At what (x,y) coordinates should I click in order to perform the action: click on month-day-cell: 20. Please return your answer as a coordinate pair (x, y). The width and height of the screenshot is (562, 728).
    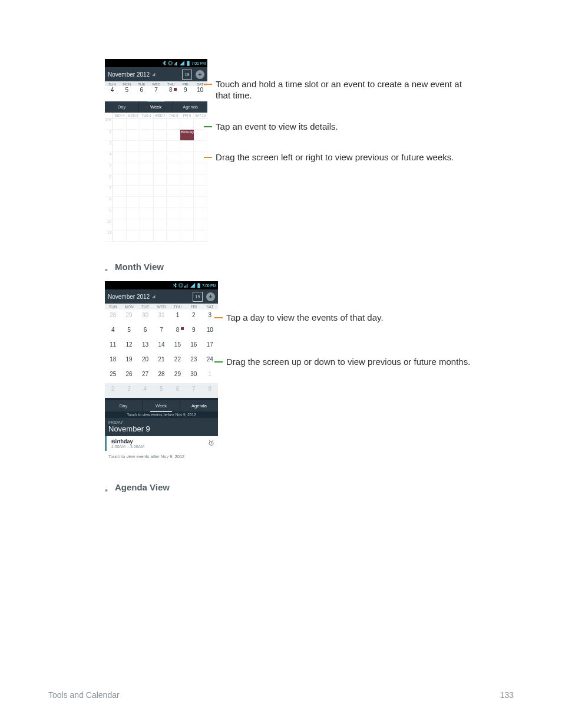
    Looking at the image, I should click on (145, 361).